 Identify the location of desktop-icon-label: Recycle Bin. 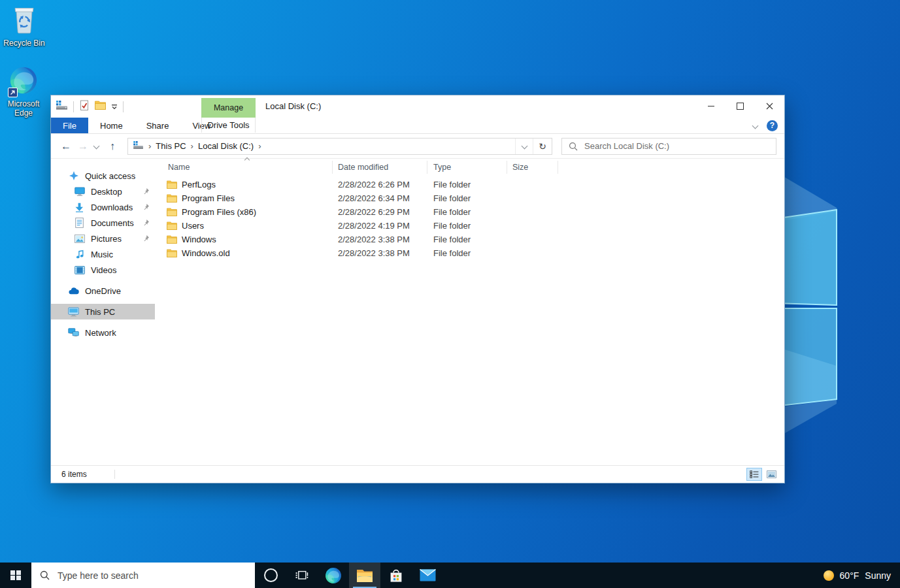
(24, 43).